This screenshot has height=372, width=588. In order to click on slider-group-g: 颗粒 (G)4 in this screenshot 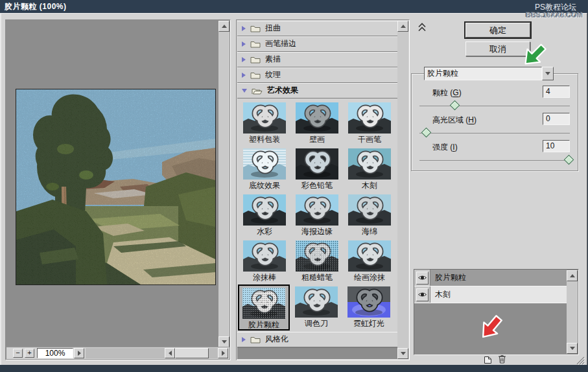, I will do `click(494, 97)`.